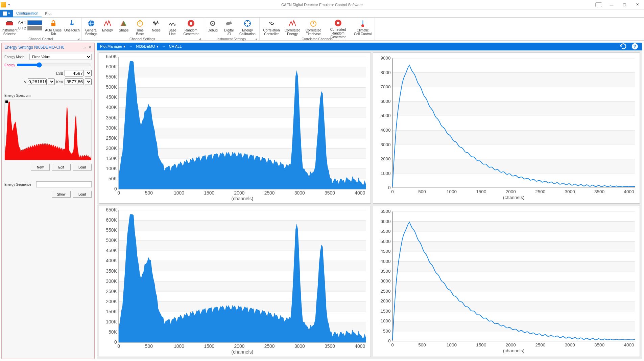  I want to click on correlated-random-generator-button: Correlated Random Generator, so click(338, 28).